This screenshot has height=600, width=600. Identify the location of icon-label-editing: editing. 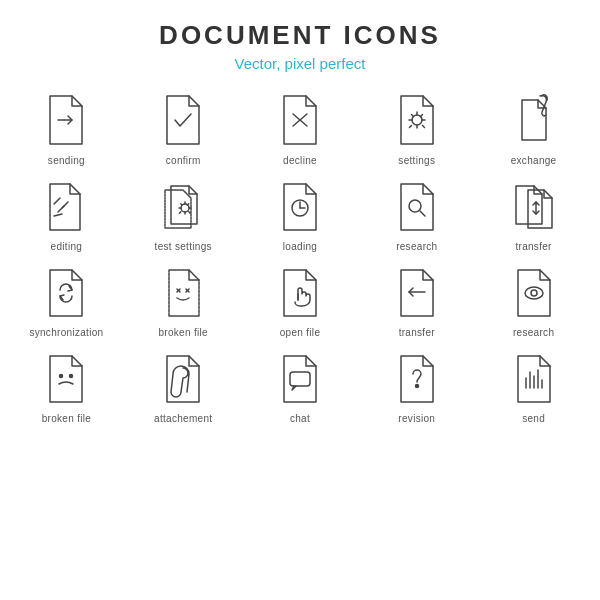
(67, 246).